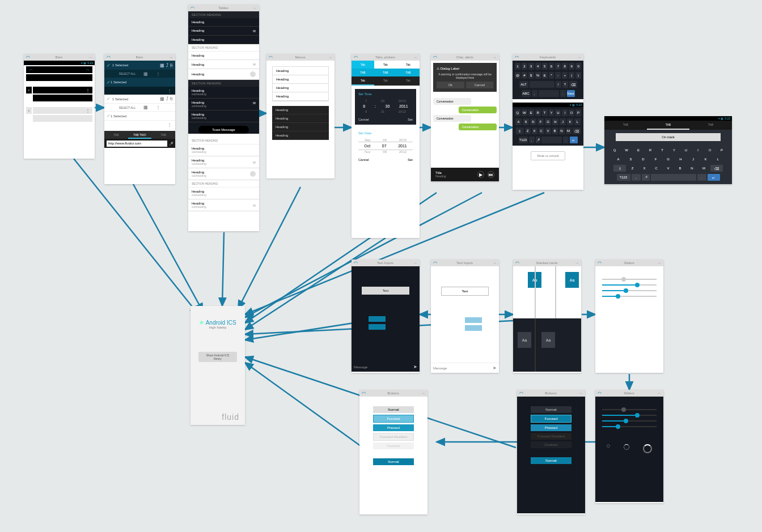 The width and height of the screenshot is (762, 532). What do you see at coordinates (629, 316) in the screenshot?
I see `screen-sliders-light: Sliders` at bounding box center [629, 316].